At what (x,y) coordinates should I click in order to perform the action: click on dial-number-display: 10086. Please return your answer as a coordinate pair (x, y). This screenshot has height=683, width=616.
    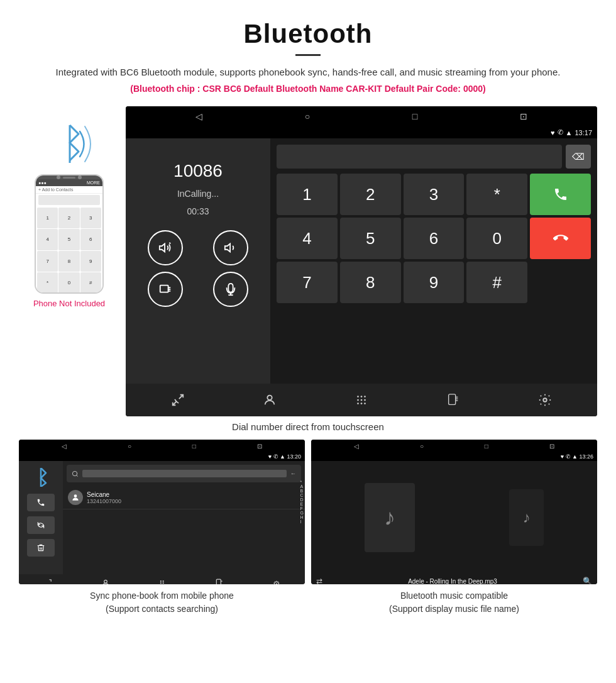
    Looking at the image, I should click on (198, 171).